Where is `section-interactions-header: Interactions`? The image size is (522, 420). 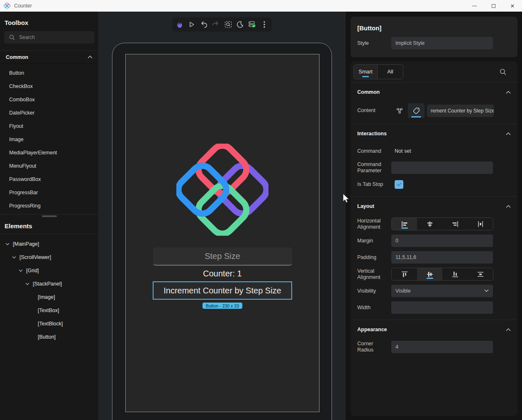
section-interactions-header: Interactions is located at coordinates (434, 132).